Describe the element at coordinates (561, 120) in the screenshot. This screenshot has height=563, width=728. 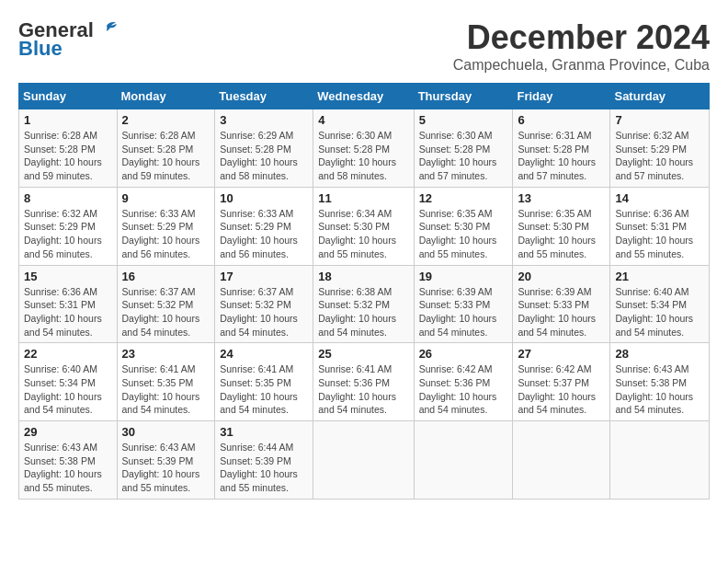
I see `day-number: 6` at that location.